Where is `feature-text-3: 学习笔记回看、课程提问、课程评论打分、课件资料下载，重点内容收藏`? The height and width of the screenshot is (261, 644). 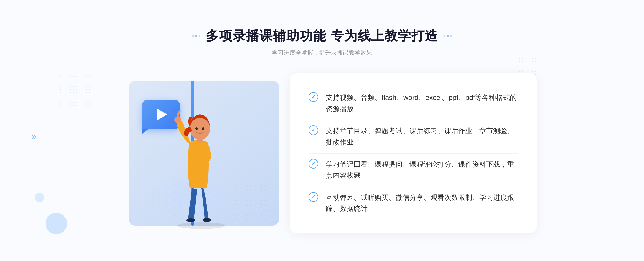
feature-text-3: 学习笔记回看、课程提问、课程评论打分、课件资料下载，重点内容收藏 is located at coordinates (422, 170).